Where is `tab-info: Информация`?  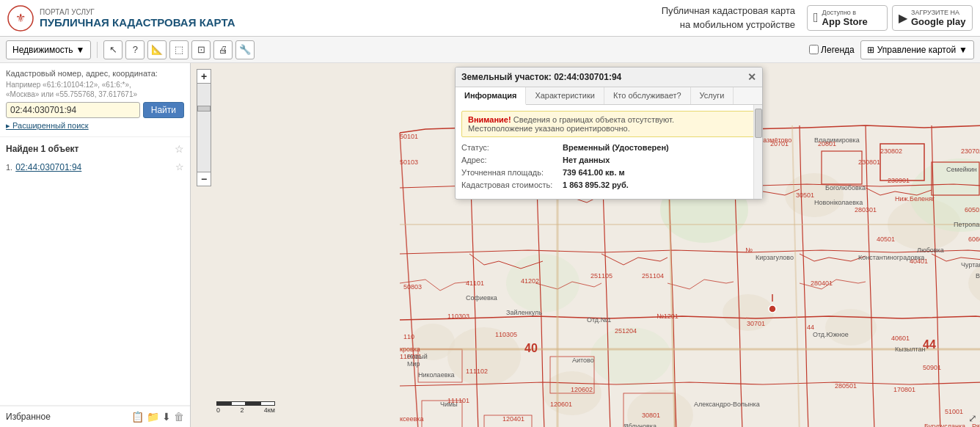 tab-info: Информация is located at coordinates (491, 96).